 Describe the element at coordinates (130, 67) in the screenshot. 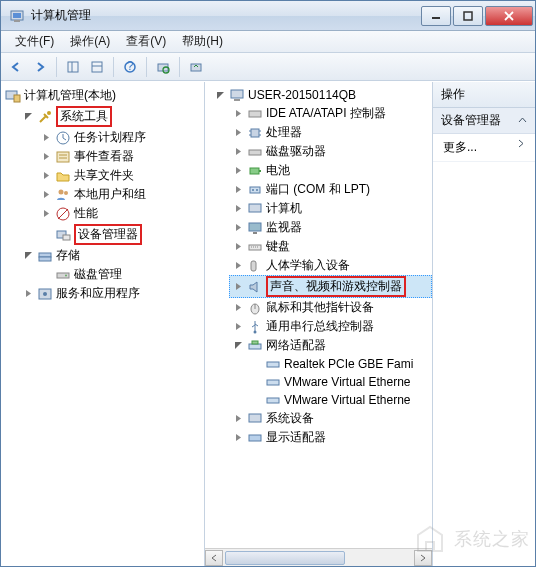

I see `help-button: ?` at that location.